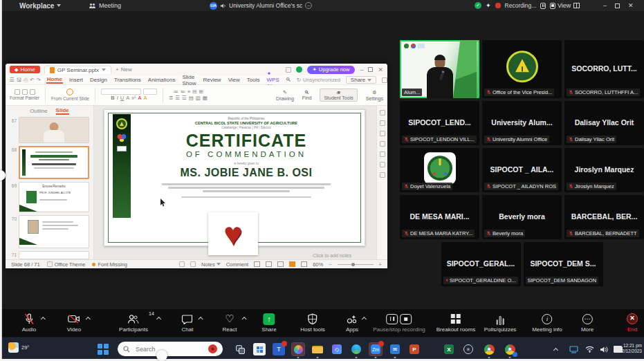 This screenshot has width=644, height=361. Describe the element at coordinates (71, 95) in the screenshot. I see `from-current-slide-button: From Current Slide` at that location.